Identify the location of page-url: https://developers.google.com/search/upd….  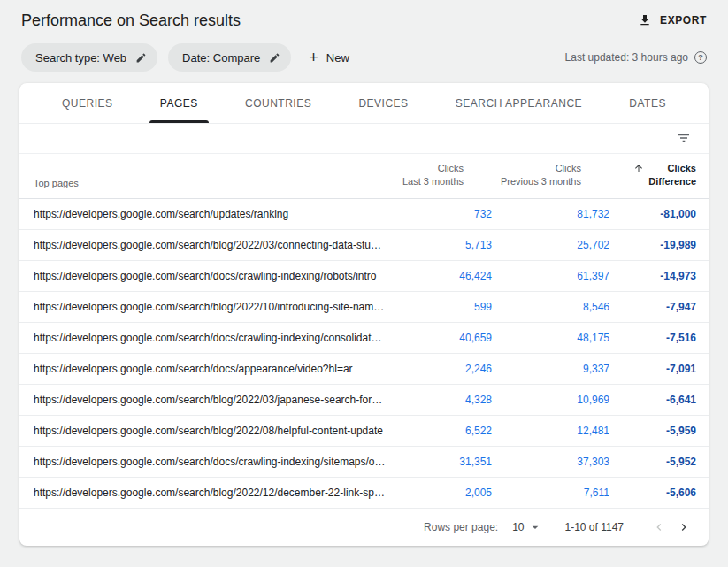
(203, 214).